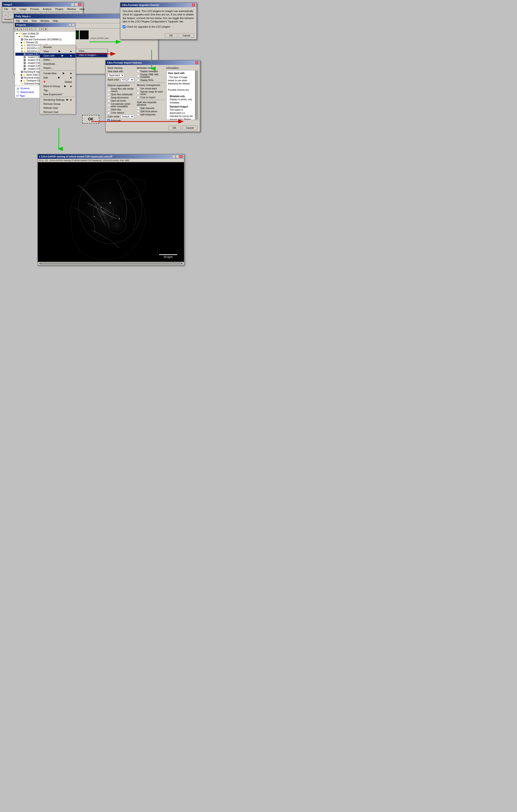  I want to click on virtual-stack-check, so click(138, 88).